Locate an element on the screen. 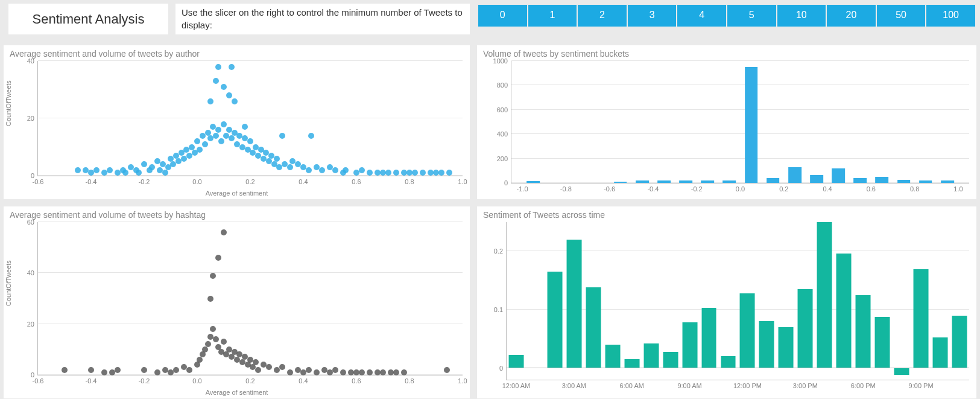 The image size is (980, 399). chart-title: Volume of tweets by sentiment buckets is located at coordinates (727, 53).